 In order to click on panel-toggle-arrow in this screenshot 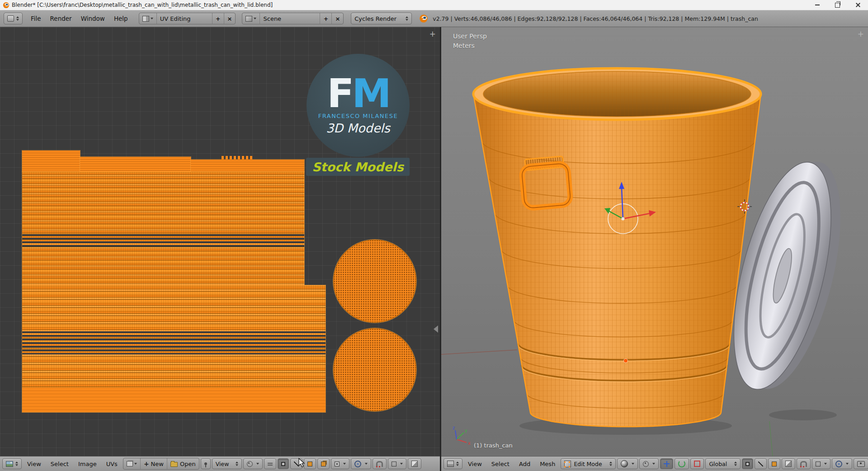, I will do `click(436, 329)`.